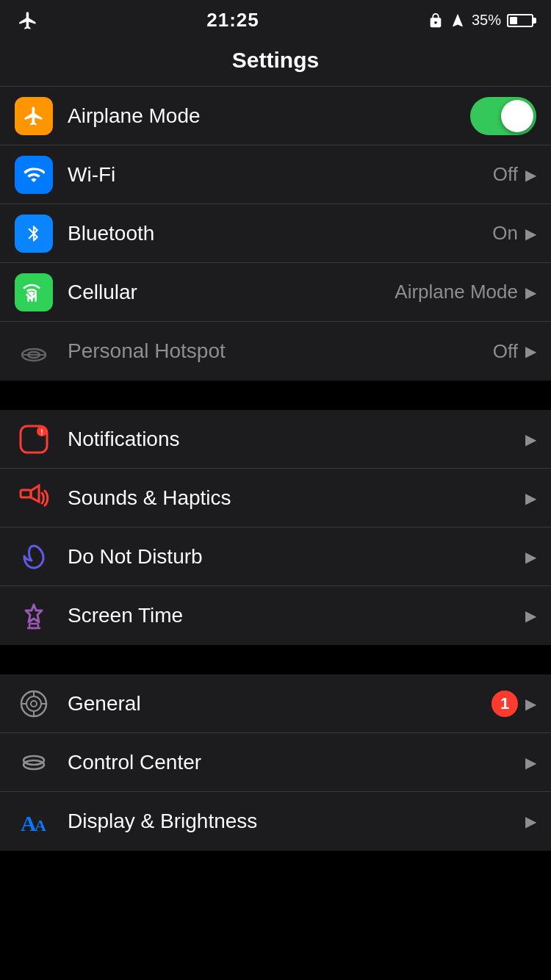  Describe the element at coordinates (530, 234) in the screenshot. I see `bluetooth-chevron: ▶` at that location.